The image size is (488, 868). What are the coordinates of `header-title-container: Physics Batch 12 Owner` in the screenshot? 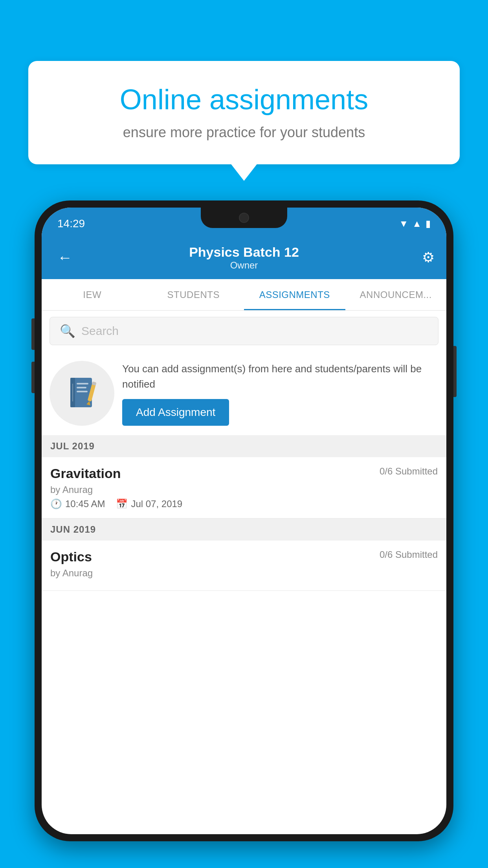 It's located at (244, 258).